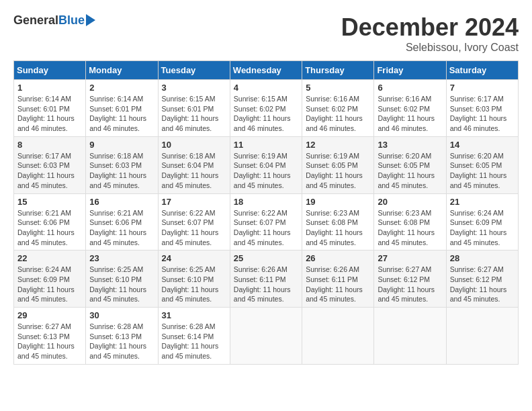 This screenshot has height=411, width=532. Describe the element at coordinates (50, 316) in the screenshot. I see `day-number: 29` at that location.